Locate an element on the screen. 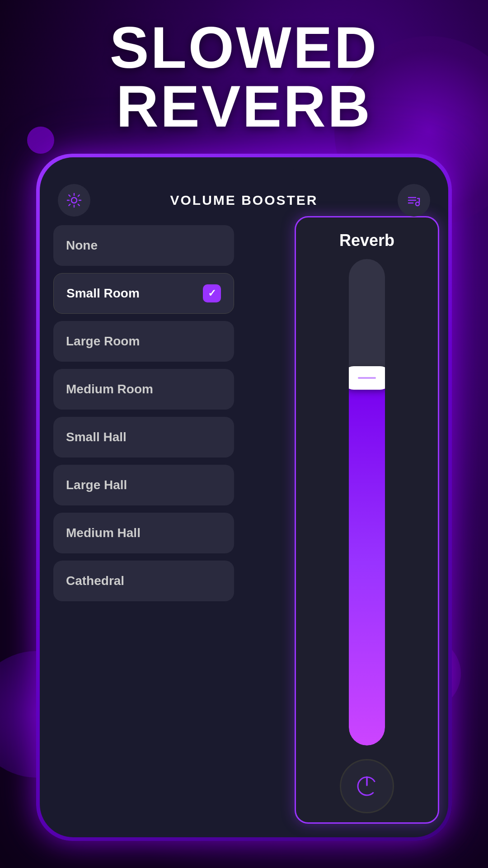 This screenshot has width=488, height=868. app-header: VOLUME BOOSTER is located at coordinates (244, 200).